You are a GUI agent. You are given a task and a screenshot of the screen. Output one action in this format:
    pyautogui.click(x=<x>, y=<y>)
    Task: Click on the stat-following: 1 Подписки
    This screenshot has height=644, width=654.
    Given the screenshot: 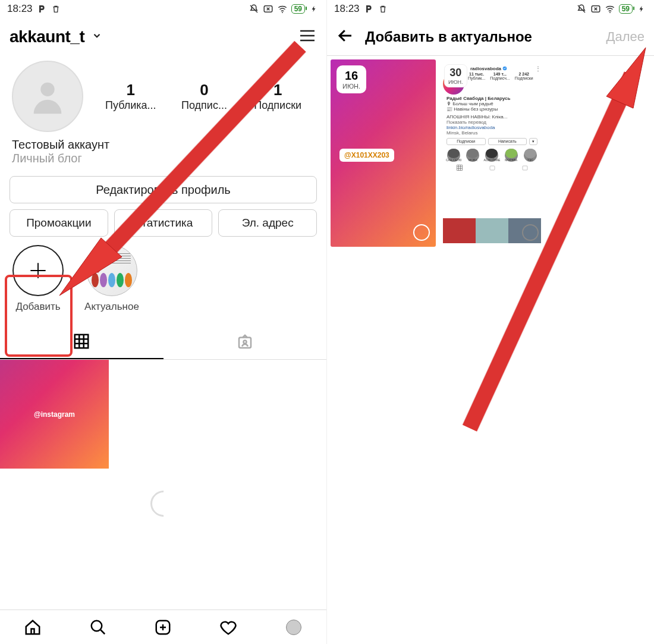 What is the action you would take?
    pyautogui.click(x=278, y=96)
    